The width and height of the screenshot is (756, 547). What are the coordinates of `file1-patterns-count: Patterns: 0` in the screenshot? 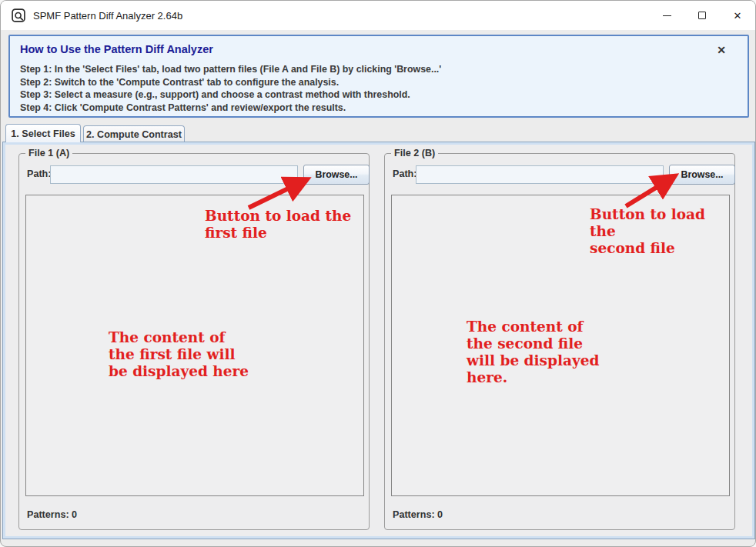 It's located at (52, 515).